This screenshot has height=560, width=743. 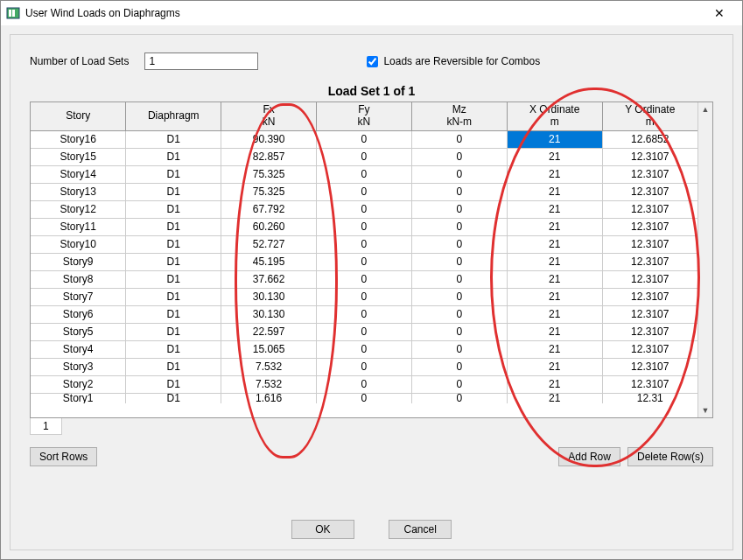 I want to click on cell: Story9, so click(x=79, y=262).